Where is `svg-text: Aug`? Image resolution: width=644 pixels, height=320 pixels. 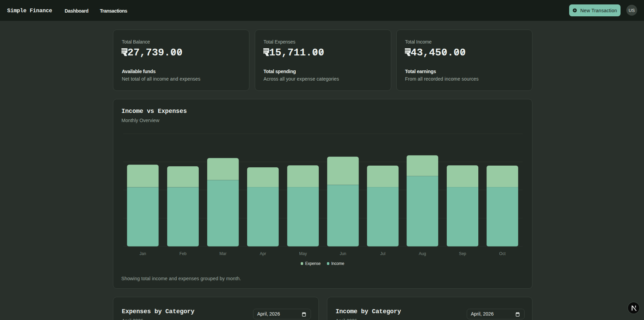
svg-text: Aug is located at coordinates (423, 254).